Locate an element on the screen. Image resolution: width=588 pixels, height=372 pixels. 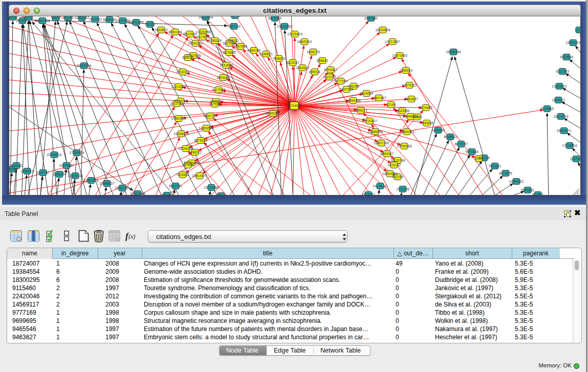
svg-text: 1621072 is located at coordinates (330, 77).